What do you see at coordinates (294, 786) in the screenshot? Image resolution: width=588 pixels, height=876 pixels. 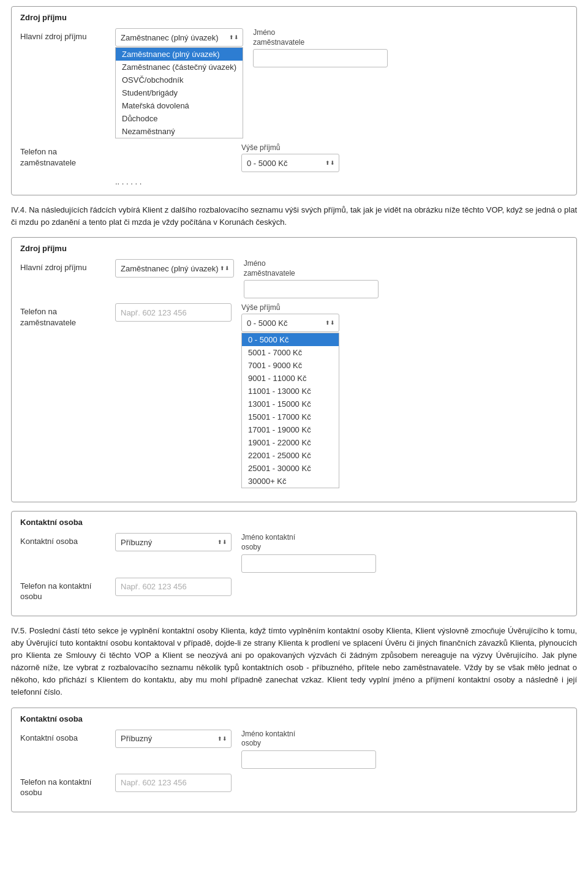 I see `row-telefon-kontaktni-3: Telefon na kontaktníosobu` at bounding box center [294, 786].